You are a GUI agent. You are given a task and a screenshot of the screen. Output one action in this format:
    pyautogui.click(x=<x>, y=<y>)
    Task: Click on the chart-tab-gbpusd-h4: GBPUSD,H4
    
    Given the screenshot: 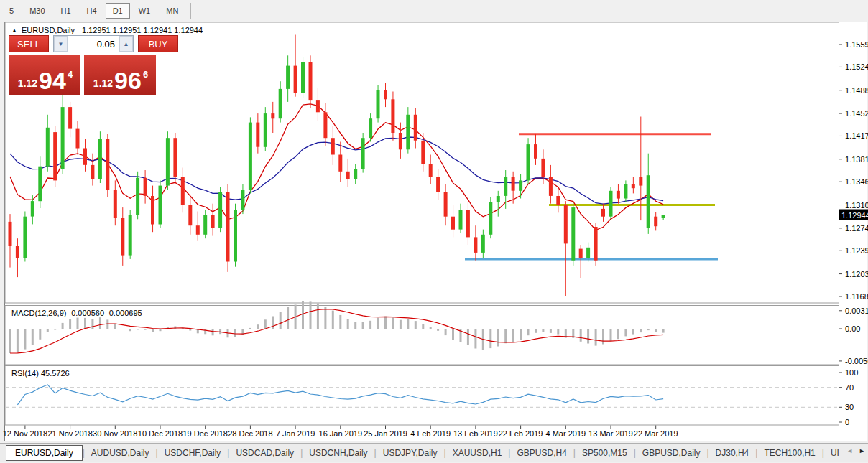 What is the action you would take?
    pyautogui.click(x=542, y=453)
    